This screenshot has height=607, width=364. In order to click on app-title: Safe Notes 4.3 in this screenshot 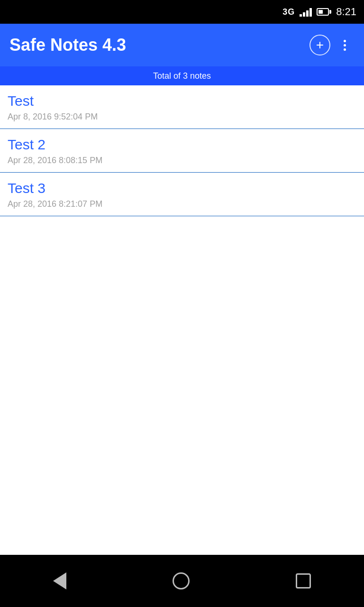, I will do `click(157, 45)`.